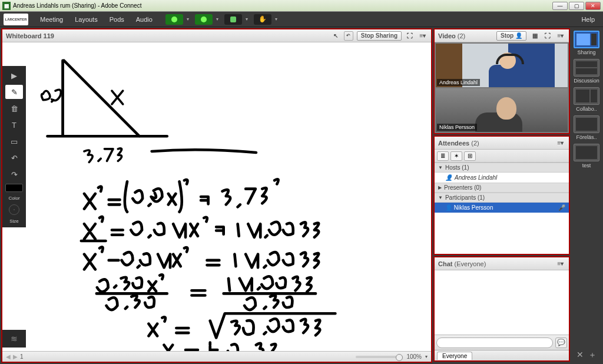 This screenshot has height=364, width=603. I want to click on whiteboard-footer: ◀ ▶ 1 100% ▾, so click(217, 356).